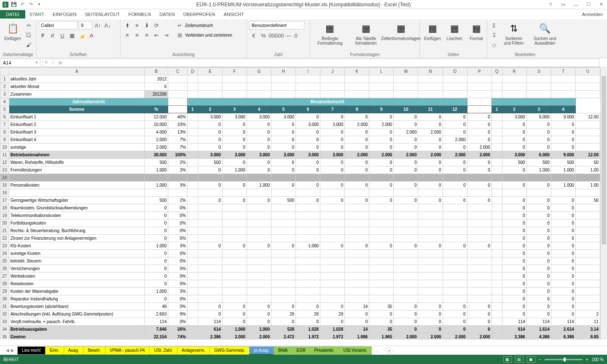 The width and height of the screenshot is (607, 364). I want to click on format-table-button: ▦Als Tabelle formatieren, so click(366, 34).